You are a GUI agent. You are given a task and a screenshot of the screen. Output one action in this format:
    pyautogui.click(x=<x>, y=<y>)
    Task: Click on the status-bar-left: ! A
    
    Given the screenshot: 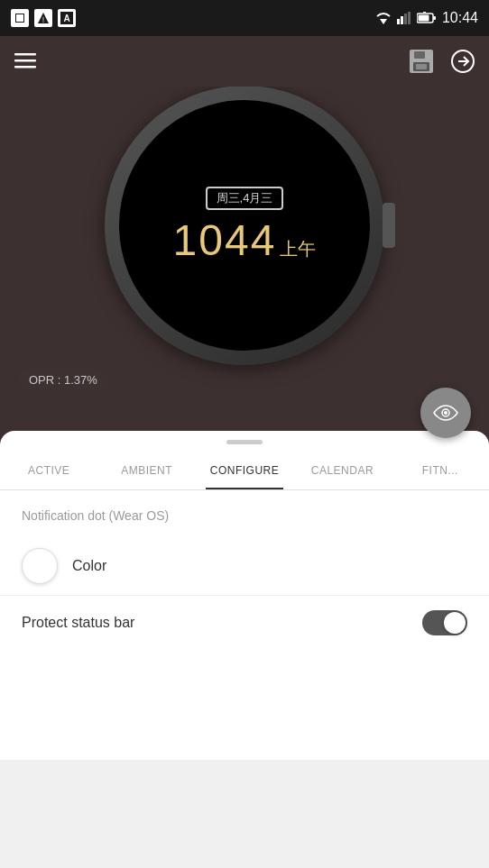 What is the action you would take?
    pyautogui.click(x=43, y=18)
    